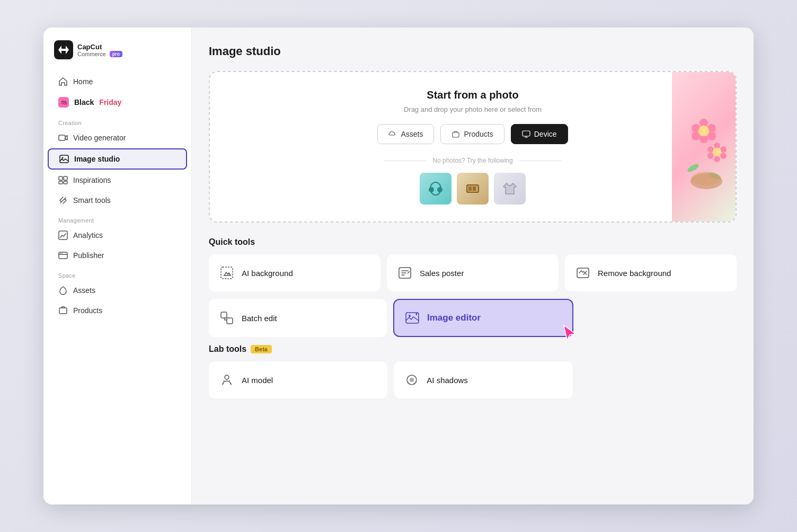 The width and height of the screenshot is (797, 532). I want to click on quick-tools-grid-2: Batch edit Image editor, so click(473, 318).